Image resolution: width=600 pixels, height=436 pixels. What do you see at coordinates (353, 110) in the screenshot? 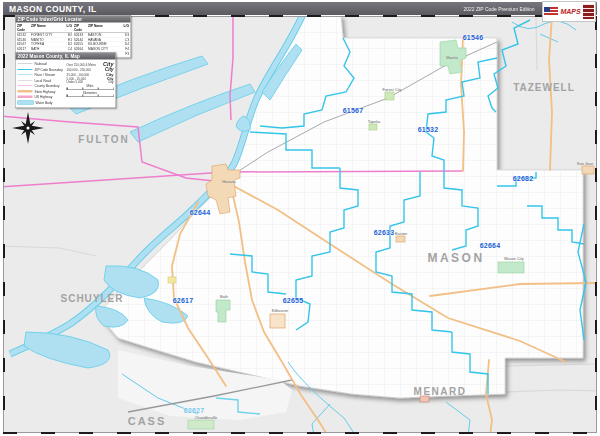
I see `zip-label-61567: 61567` at bounding box center [353, 110].